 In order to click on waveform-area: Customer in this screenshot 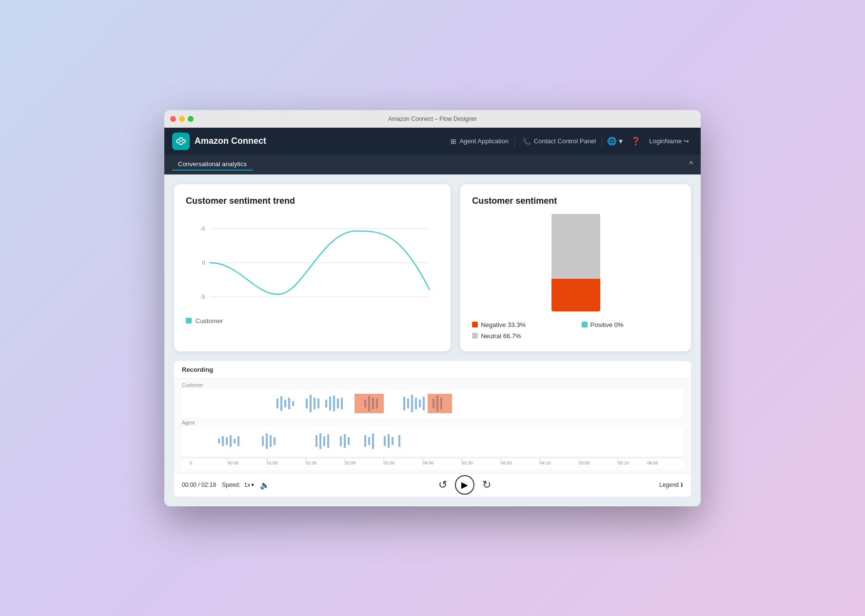, I will do `click(432, 426)`.